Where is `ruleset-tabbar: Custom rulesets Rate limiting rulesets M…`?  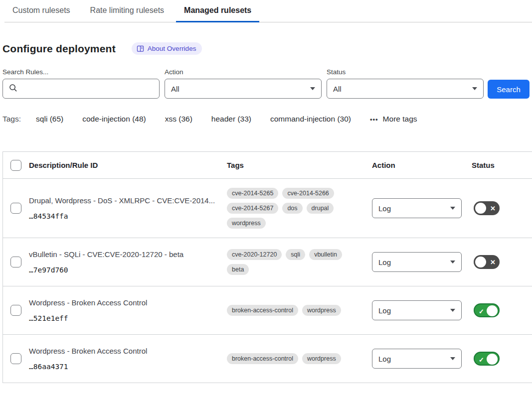
ruleset-tabbar: Custom rulesets Rate limiting rulesets M… is located at coordinates (268, 11).